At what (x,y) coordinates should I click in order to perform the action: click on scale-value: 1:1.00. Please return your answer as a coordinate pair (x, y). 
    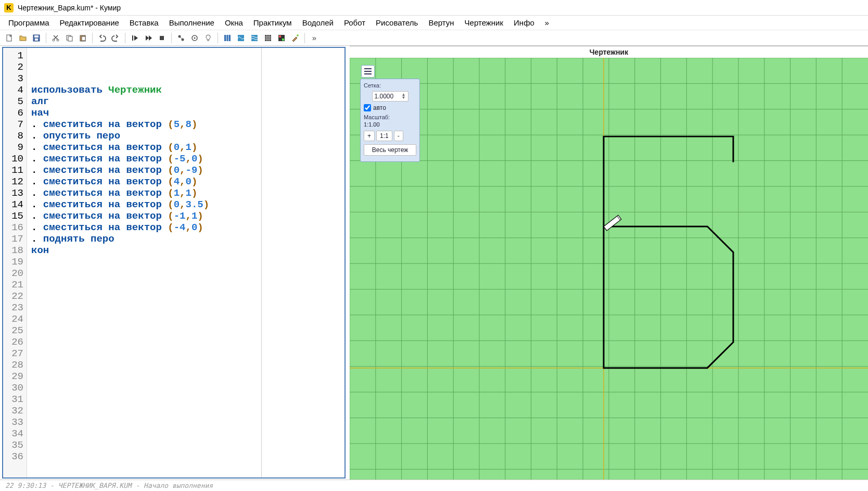
    Looking at the image, I should click on (390, 124).